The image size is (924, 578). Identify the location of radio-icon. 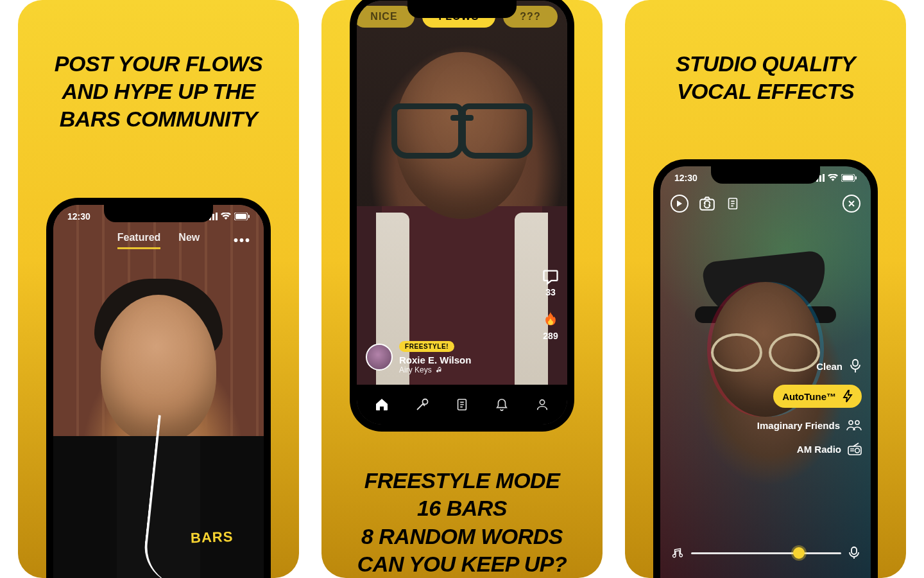
(855, 449).